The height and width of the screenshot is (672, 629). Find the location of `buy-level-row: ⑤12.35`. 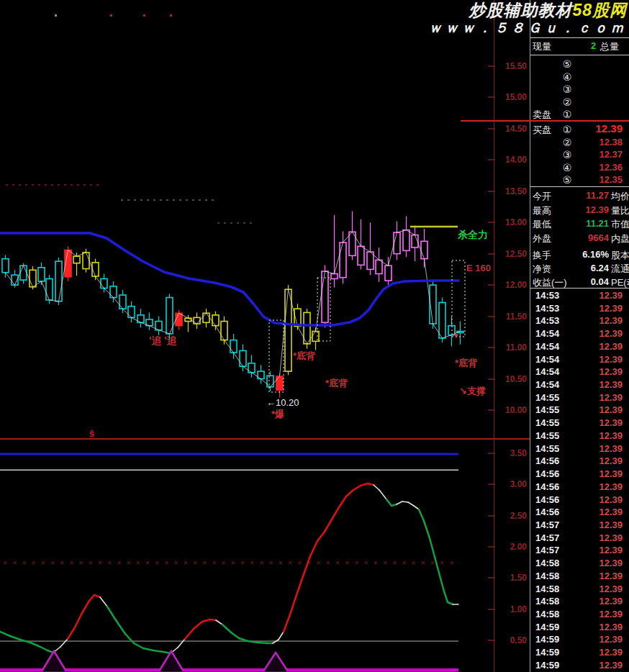

buy-level-row: ⑤12.35 is located at coordinates (580, 180).